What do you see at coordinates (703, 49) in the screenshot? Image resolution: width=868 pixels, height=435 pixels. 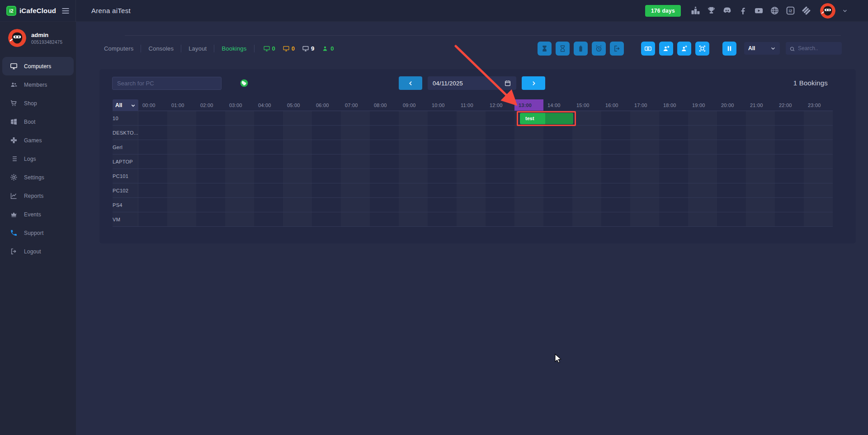 I see `screenshot-button` at bounding box center [703, 49].